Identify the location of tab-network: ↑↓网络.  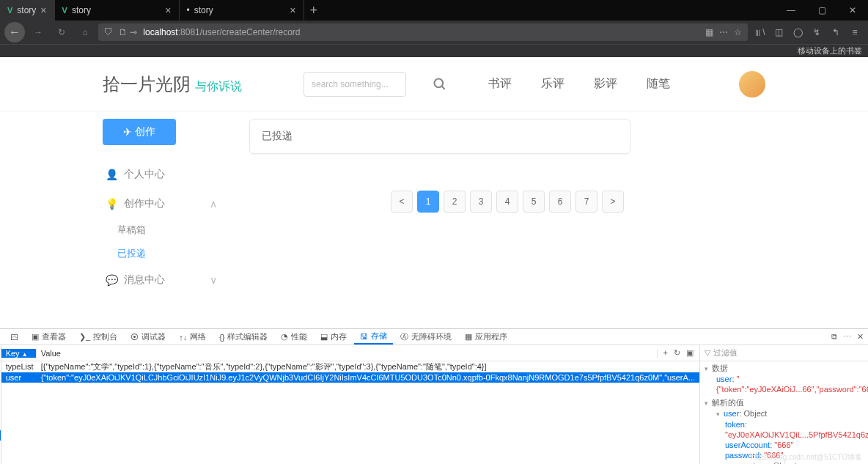
(192, 337).